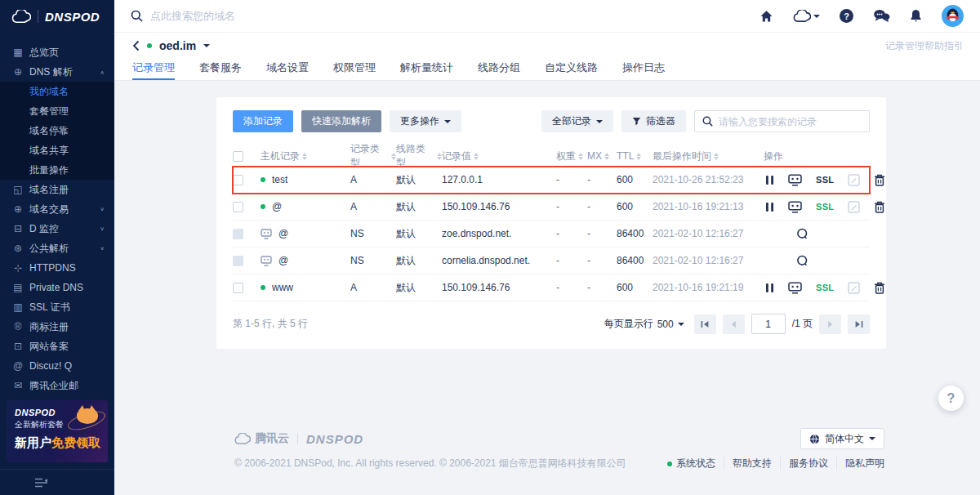 This screenshot has width=980, height=495. What do you see at coordinates (57, 52) in the screenshot?
I see `sidebar-item-总览页: ▦总览页` at bounding box center [57, 52].